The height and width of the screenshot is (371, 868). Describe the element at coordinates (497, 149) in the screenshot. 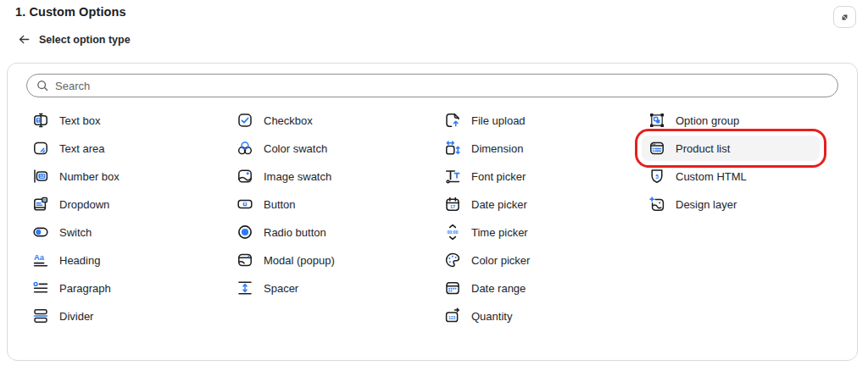

I see `option-label: Dimension` at that location.